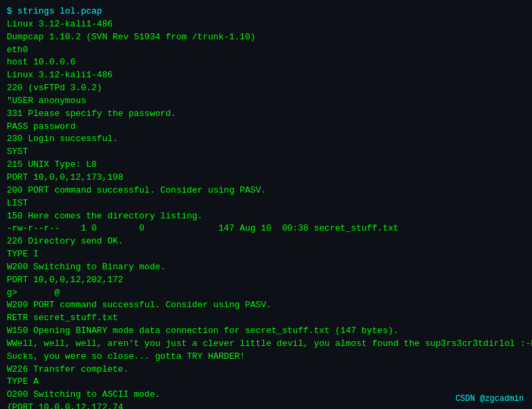 This screenshot has height=409, width=532. Describe the element at coordinates (266, 38) in the screenshot. I see `terminal-line: Dumpcap 1.10.2 (SVN Rev 51934 from /trun…` at that location.